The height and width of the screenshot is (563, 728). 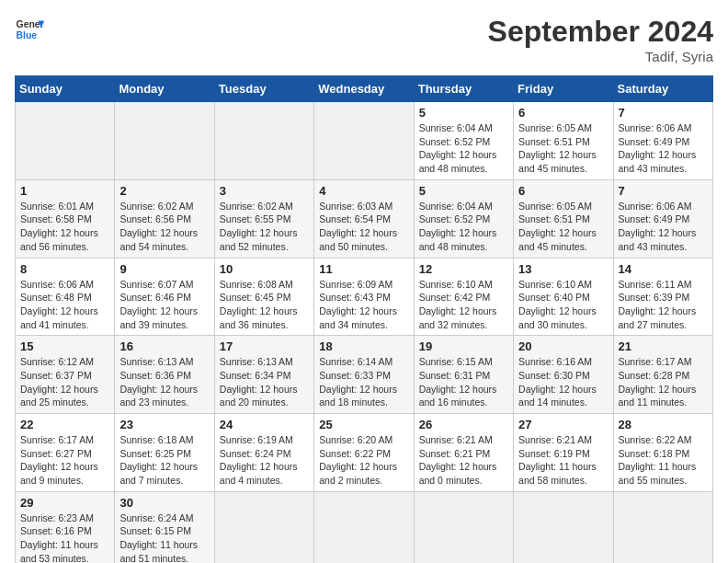 I want to click on calendar-week-row: 15 Sunrise: 6:12 AMSunset: 6:37 PMDaylig…, so click(x=364, y=375).